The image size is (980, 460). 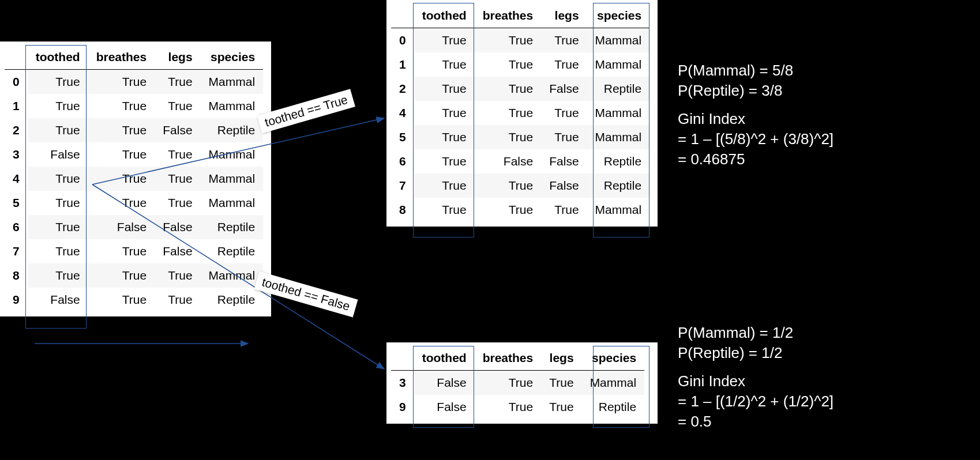 What do you see at coordinates (756, 159) in the screenshot?
I see `gini-val-top: = 0.46875` at bounding box center [756, 159].